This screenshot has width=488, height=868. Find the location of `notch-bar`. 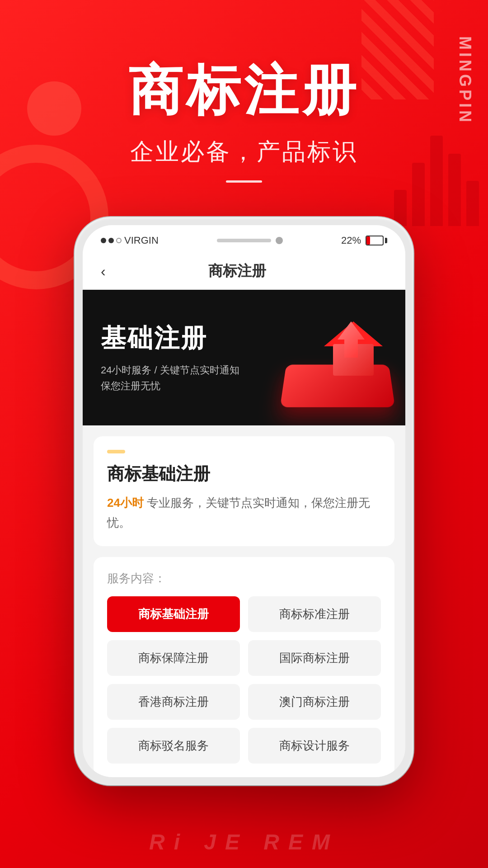

notch-bar is located at coordinates (244, 241).